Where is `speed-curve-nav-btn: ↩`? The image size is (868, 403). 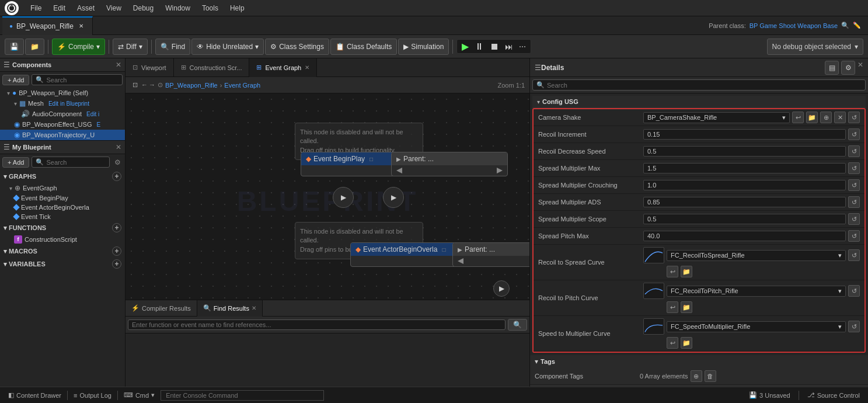 speed-curve-nav-btn: ↩ is located at coordinates (672, 343).